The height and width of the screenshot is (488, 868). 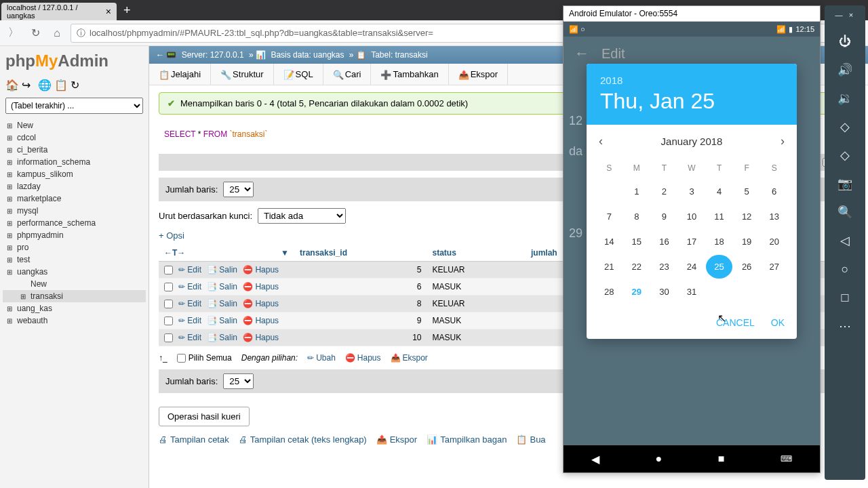 What do you see at coordinates (180, 75) in the screenshot?
I see `tab-jelajahi: 📋Jelajahi` at bounding box center [180, 75].